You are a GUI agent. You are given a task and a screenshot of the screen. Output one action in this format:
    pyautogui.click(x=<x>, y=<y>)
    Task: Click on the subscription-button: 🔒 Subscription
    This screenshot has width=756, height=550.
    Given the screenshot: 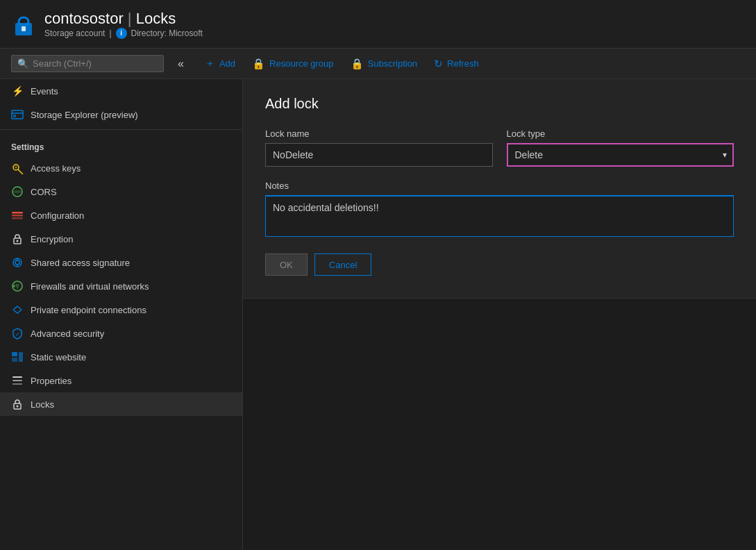 What is the action you would take?
    pyautogui.click(x=385, y=64)
    